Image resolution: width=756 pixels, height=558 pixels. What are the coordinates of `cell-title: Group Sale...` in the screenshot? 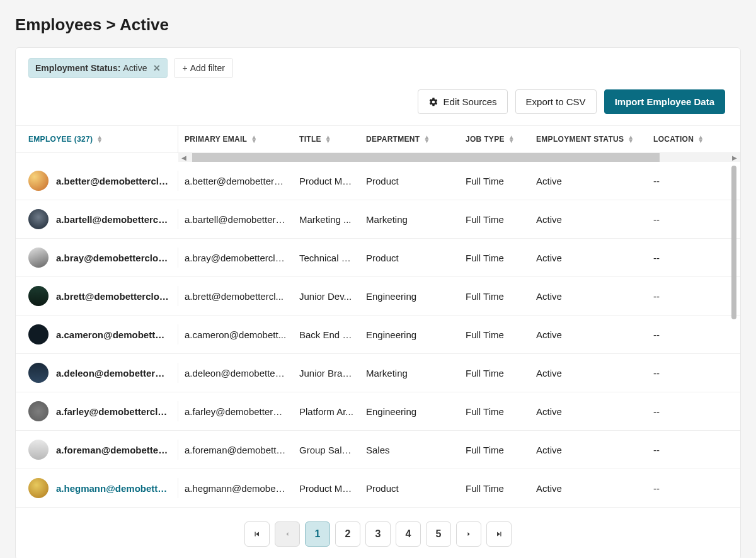 It's located at (326, 450).